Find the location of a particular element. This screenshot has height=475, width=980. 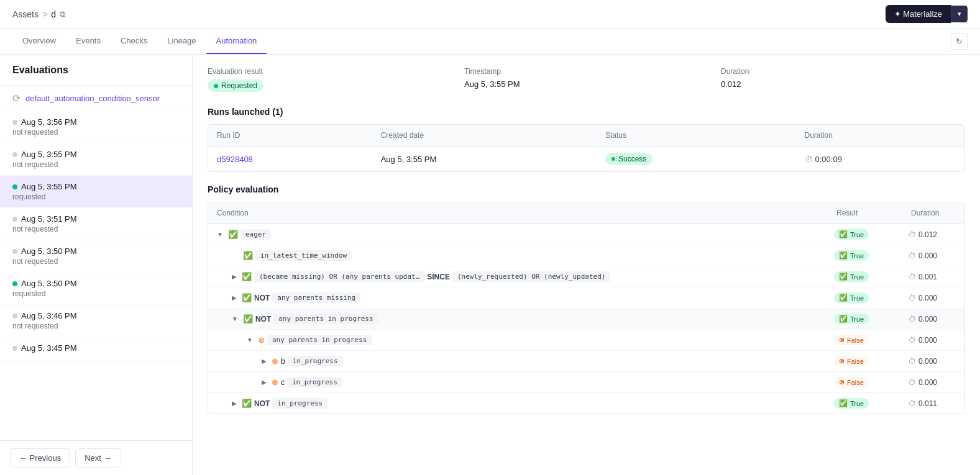

tab-lineage: Lineage is located at coordinates (181, 41).